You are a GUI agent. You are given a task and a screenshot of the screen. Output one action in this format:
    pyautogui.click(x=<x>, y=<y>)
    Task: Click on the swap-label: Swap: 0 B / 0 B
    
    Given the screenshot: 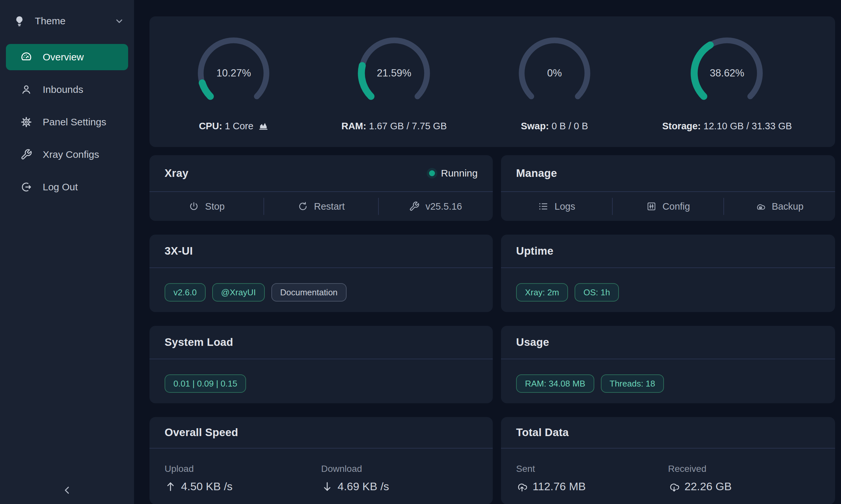 What is the action you would take?
    pyautogui.click(x=554, y=126)
    